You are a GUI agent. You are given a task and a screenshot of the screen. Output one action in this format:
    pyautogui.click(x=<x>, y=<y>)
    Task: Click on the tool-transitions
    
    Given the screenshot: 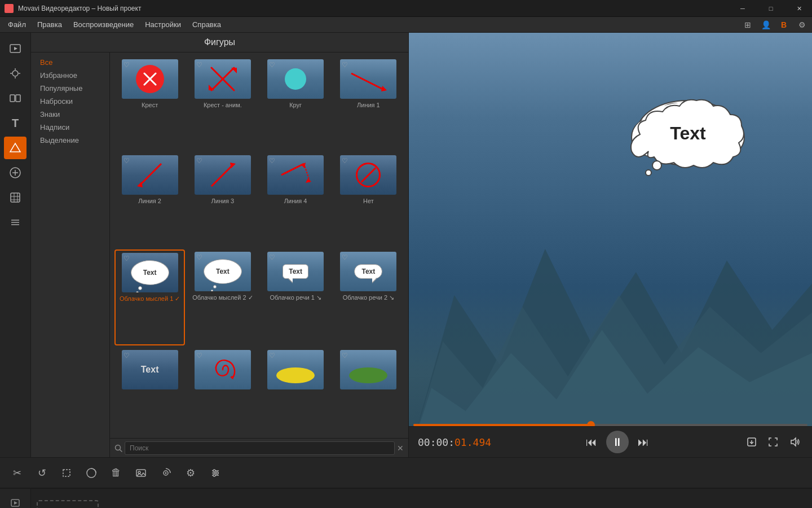 What is the action you would take?
    pyautogui.click(x=15, y=98)
    